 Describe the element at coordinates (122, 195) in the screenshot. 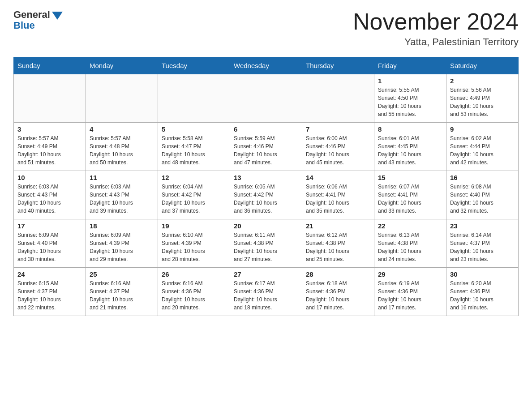

I see `calendar-day-cell: 11Sunrise: 6:03 AM Sunset: 4:43 PM Dayli…` at that location.